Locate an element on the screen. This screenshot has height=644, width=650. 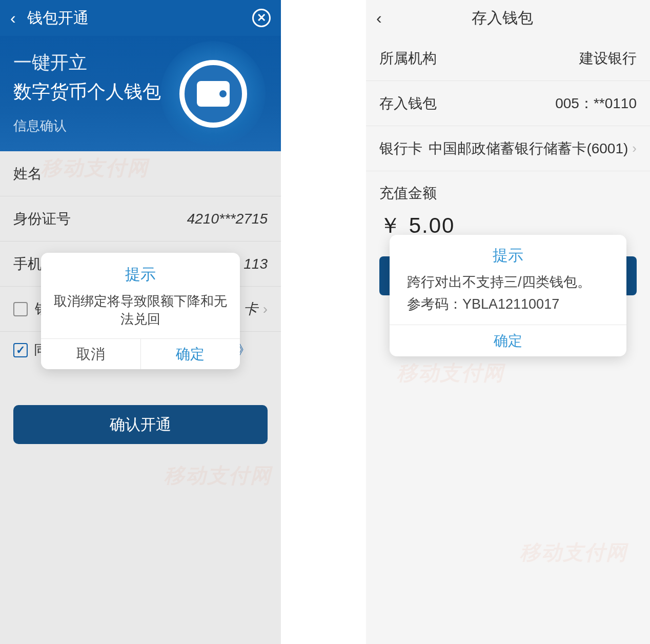
header-bar: ‹ 钱包开通 ✕ is located at coordinates (140, 18).